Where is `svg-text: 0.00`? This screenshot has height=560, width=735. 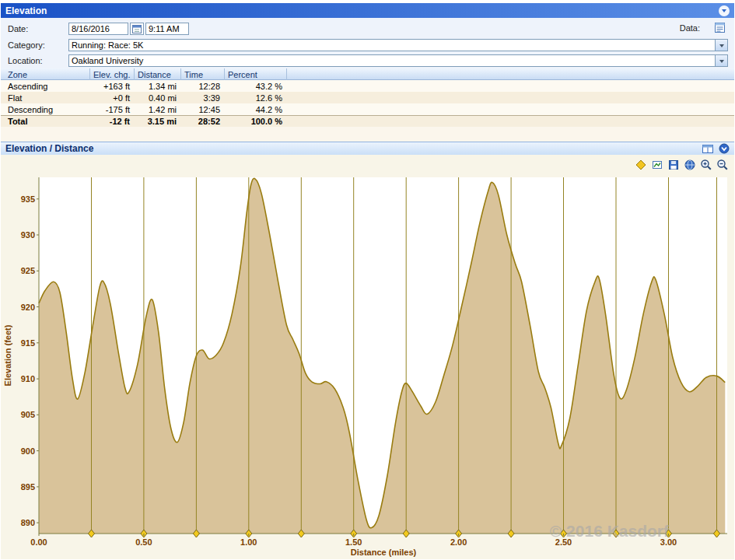
svg-text: 0.00 is located at coordinates (39, 542).